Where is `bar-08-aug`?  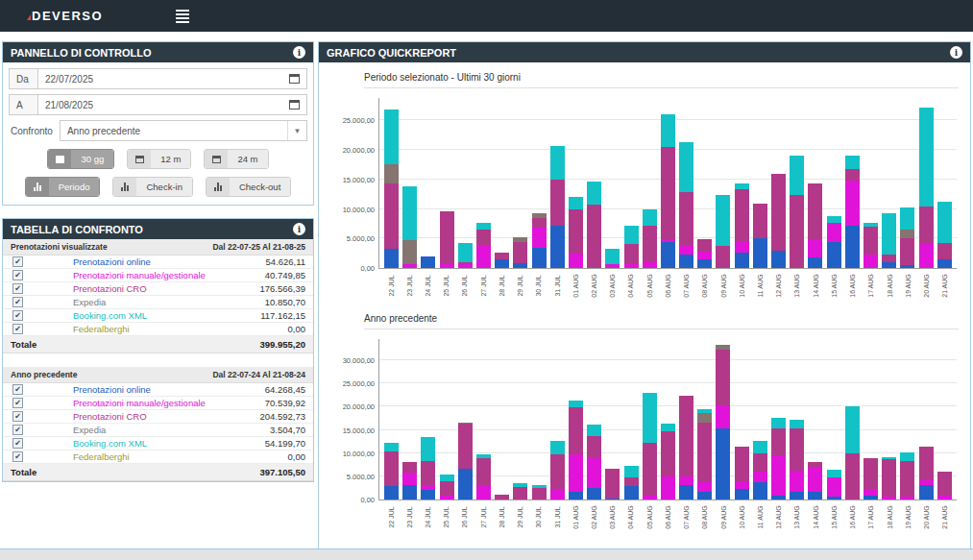
bar-08-aug is located at coordinates (705, 183).